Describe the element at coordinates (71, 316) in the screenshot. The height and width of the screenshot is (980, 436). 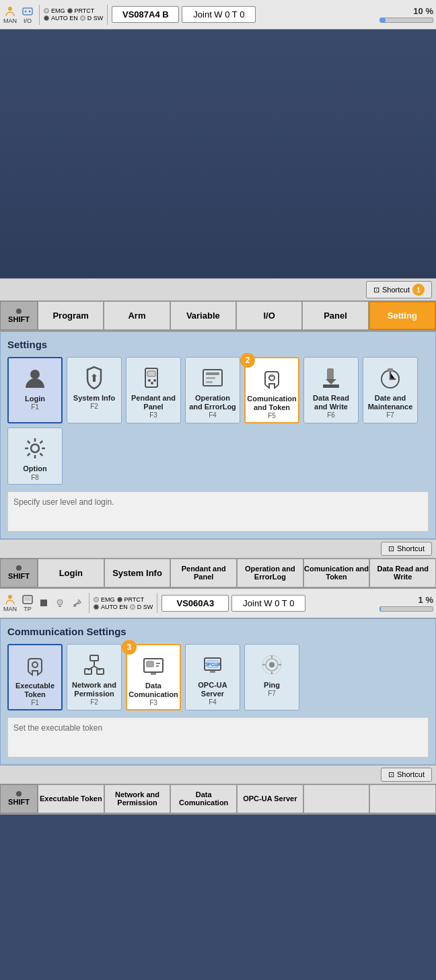
I see `nav-program: Program` at that location.